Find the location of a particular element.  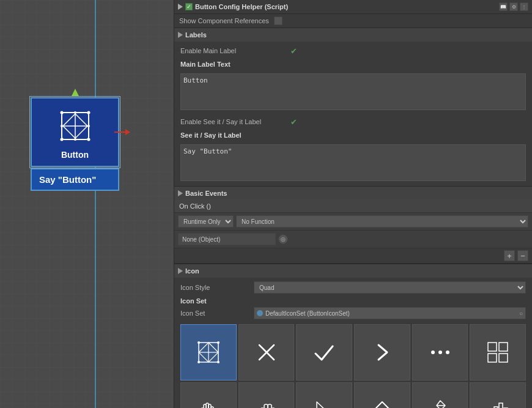

none-object-input is located at coordinates (227, 239).